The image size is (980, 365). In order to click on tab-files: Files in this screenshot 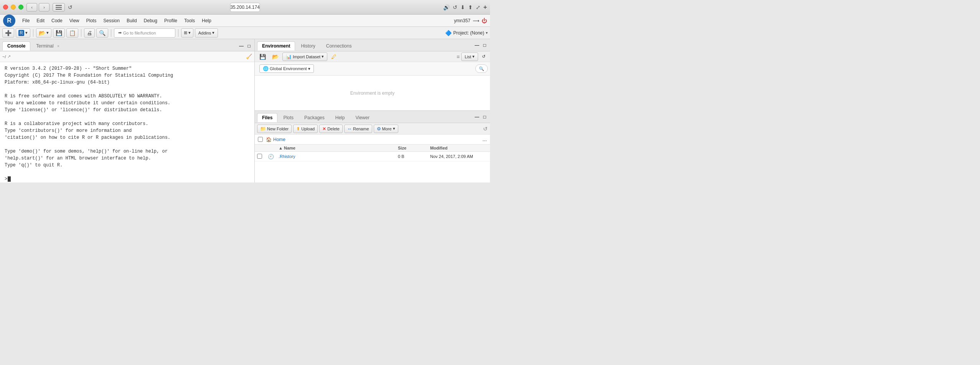, I will do `click(267, 118)`.